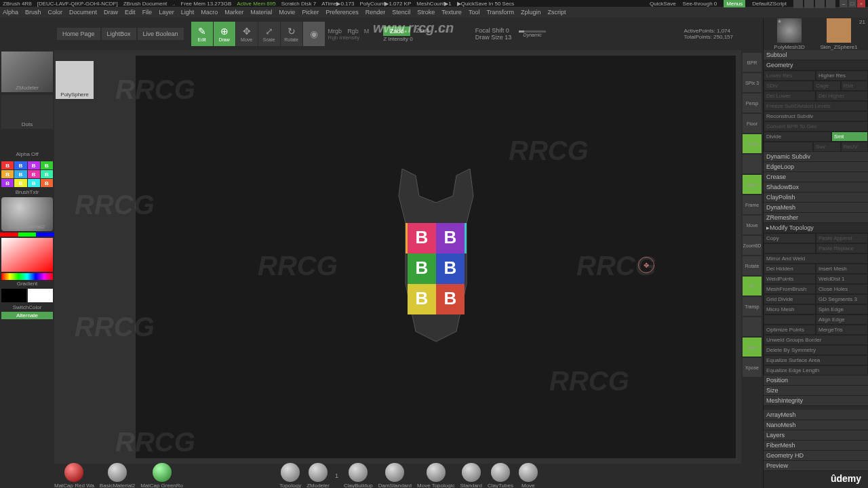 This screenshot has width=868, height=488. Describe the element at coordinates (27, 316) in the screenshot. I see `alternate-button: Alternate` at that location.